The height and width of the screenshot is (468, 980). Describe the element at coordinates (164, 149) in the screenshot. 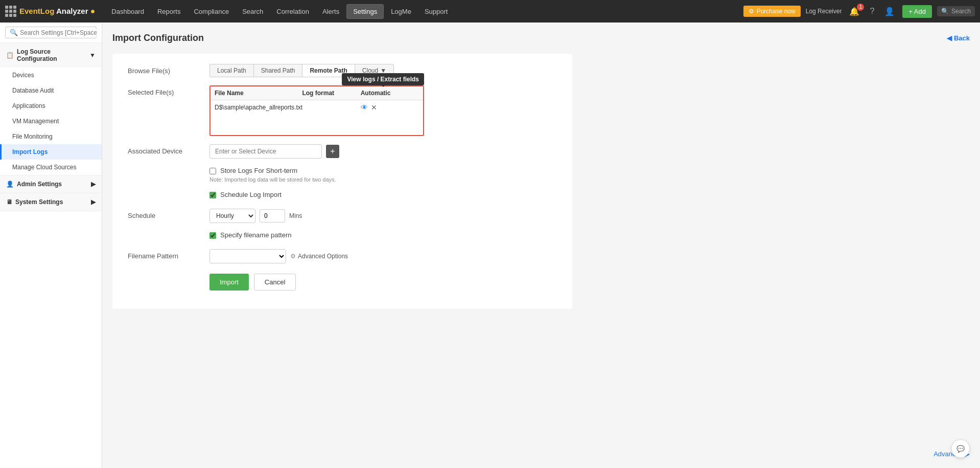

I see `associated-device-label: Associated Device` at that location.